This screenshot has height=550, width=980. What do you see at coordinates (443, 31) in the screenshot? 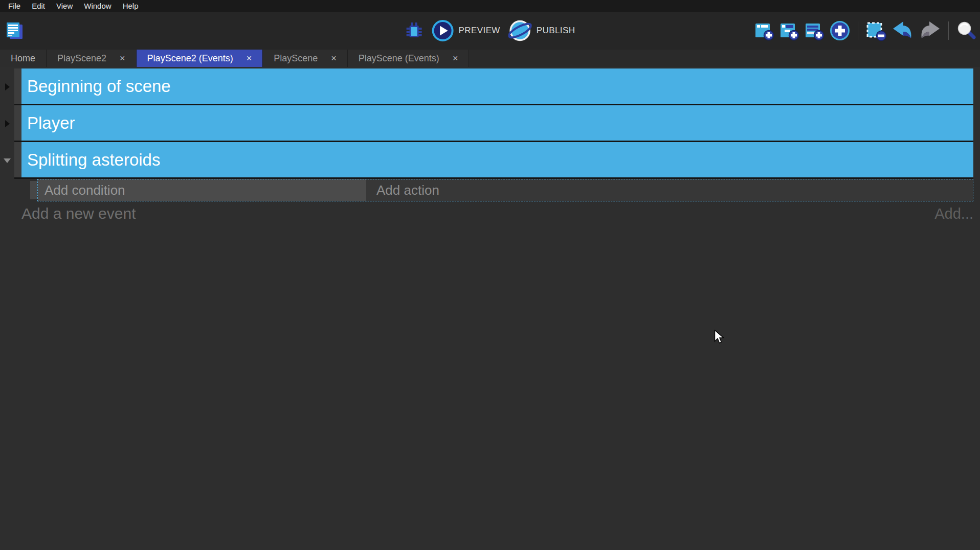
I see `play-icon` at bounding box center [443, 31].